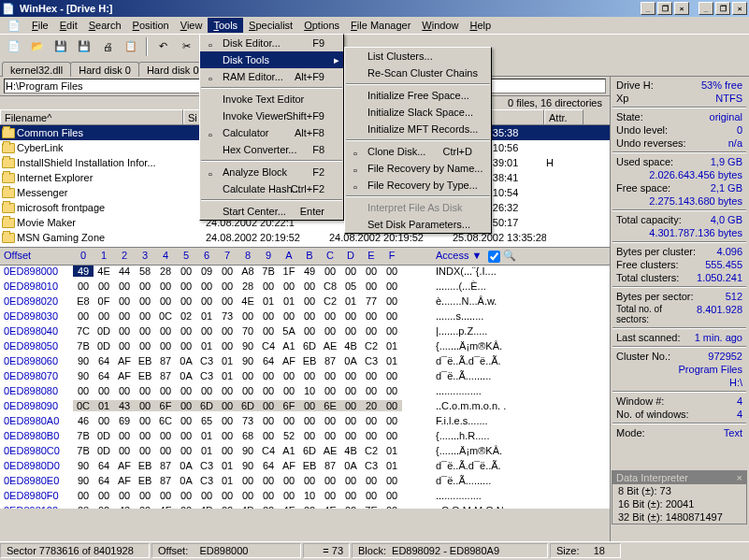  Describe the element at coordinates (163, 47) in the screenshot. I see `undo-button: ↶` at that location.